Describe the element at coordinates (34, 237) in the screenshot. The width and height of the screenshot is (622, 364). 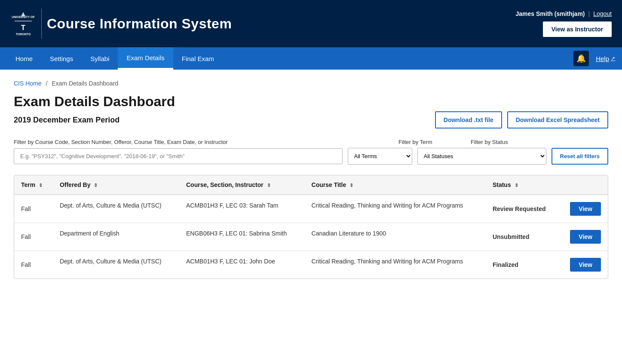
I see `row-2-term: Fall` at that location.